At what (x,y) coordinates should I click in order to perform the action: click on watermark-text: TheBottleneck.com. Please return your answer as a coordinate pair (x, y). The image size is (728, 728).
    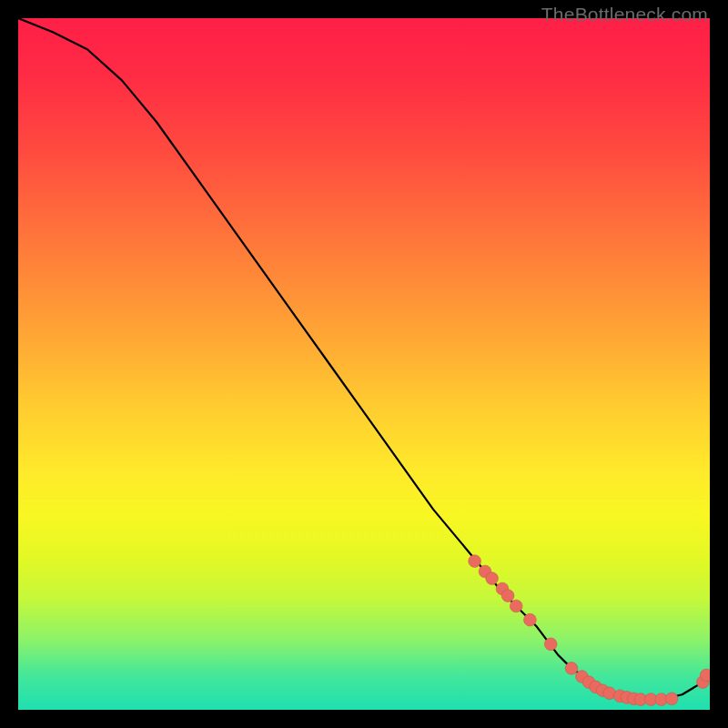
    Looking at the image, I should click on (624, 15).